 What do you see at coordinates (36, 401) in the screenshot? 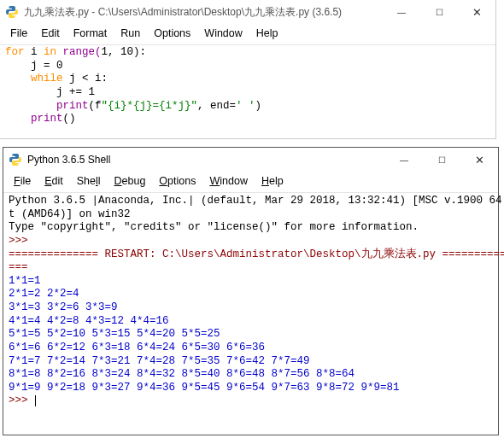
I see `text-cursor` at bounding box center [36, 401].